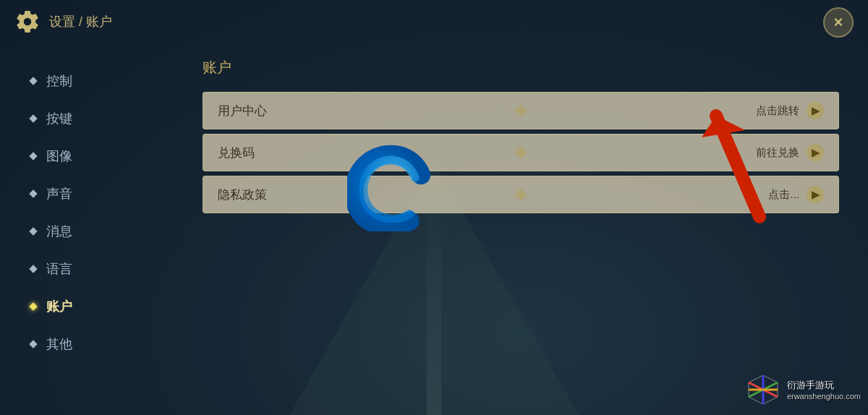 This screenshot has width=868, height=415. Describe the element at coordinates (521, 68) in the screenshot. I see `section-title: 账户` at that location.